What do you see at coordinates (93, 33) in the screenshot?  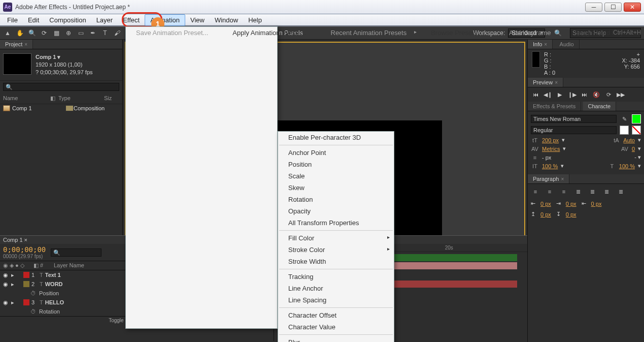 I see `pen-tool-icon: ✒` at bounding box center [93, 33].